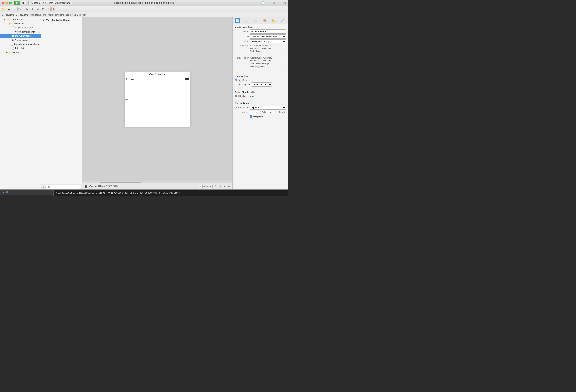  Describe the element at coordinates (86, 186) in the screenshot. I see `device-icon: 📱` at that location.